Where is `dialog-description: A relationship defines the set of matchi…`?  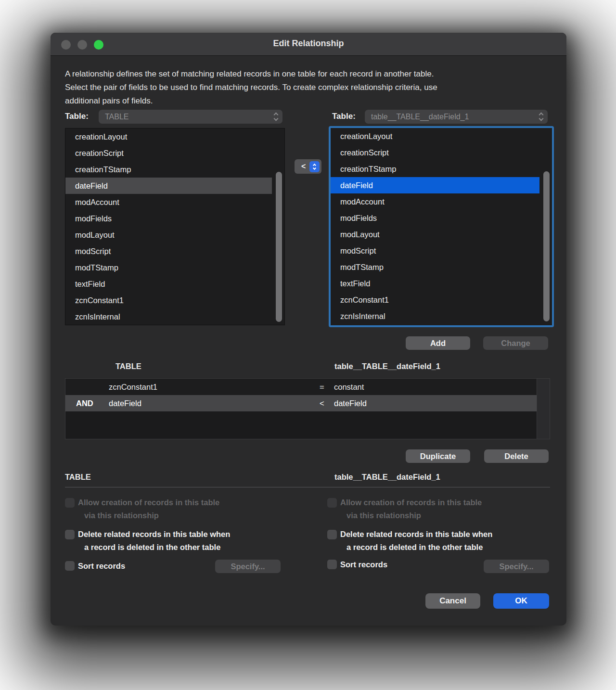 dialog-description: A relationship defines the set of matchi… is located at coordinates (309, 88).